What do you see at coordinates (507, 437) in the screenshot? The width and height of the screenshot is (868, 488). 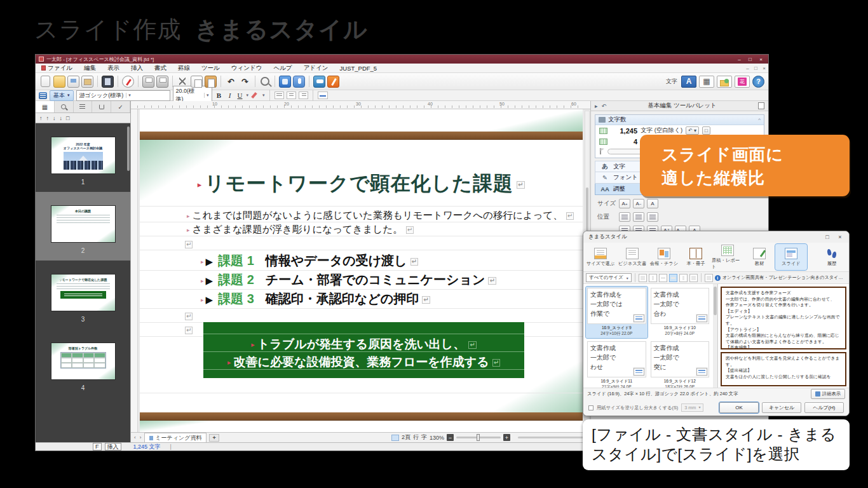 I see `zoom-in-button: +` at bounding box center [507, 437].